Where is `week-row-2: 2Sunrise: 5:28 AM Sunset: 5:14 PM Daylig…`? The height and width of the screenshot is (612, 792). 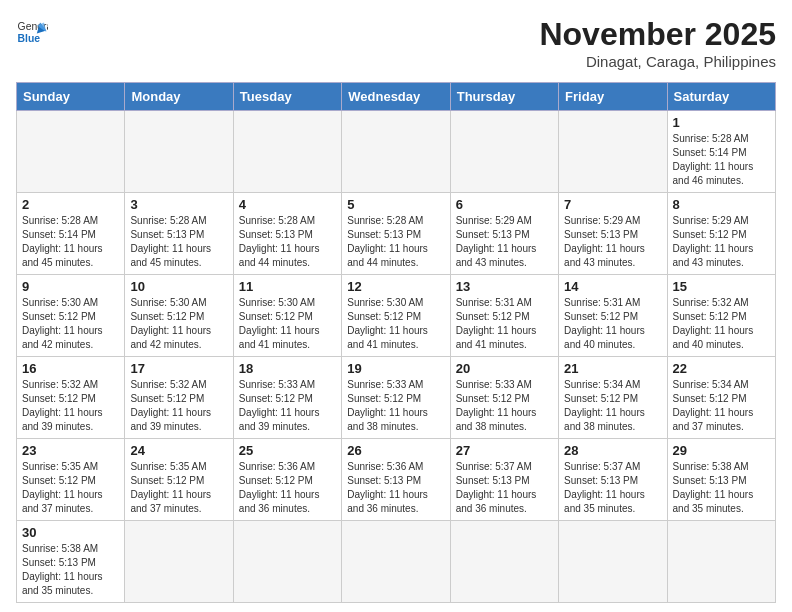 week-row-2: 2Sunrise: 5:28 AM Sunset: 5:14 PM Daylig… is located at coordinates (396, 234).